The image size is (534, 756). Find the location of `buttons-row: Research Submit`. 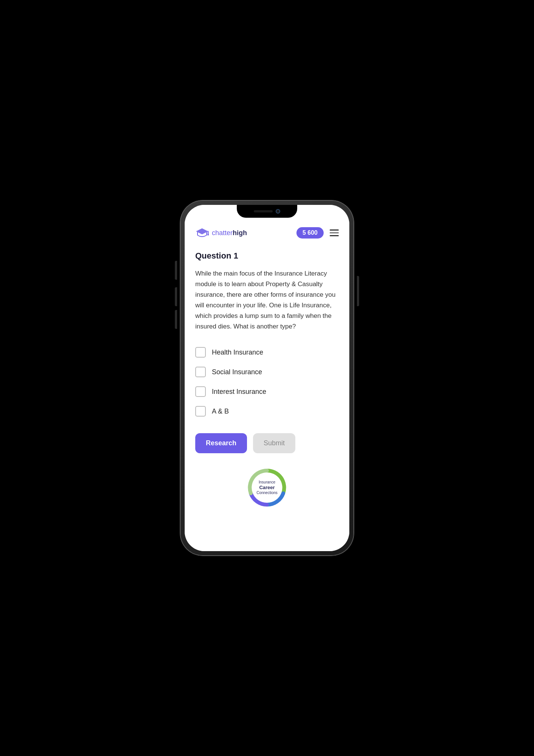

buttons-row: Research Submit is located at coordinates (267, 443).